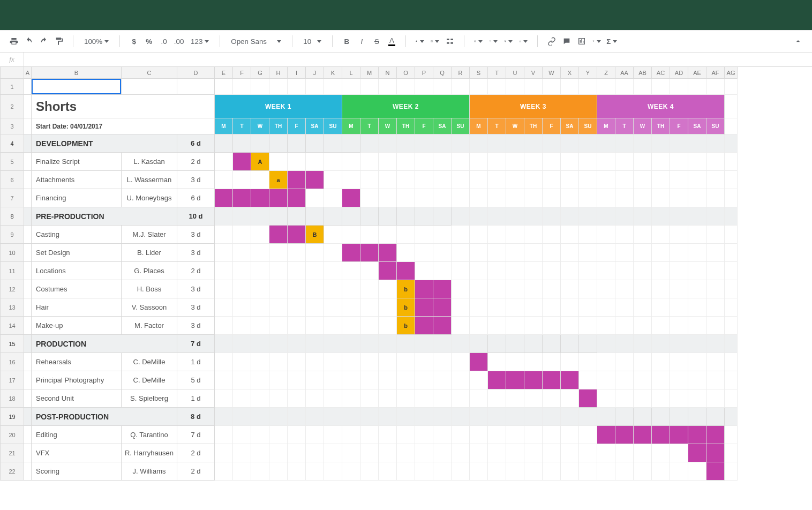 This screenshot has width=812, height=510. I want to click on col-header: C, so click(149, 68).